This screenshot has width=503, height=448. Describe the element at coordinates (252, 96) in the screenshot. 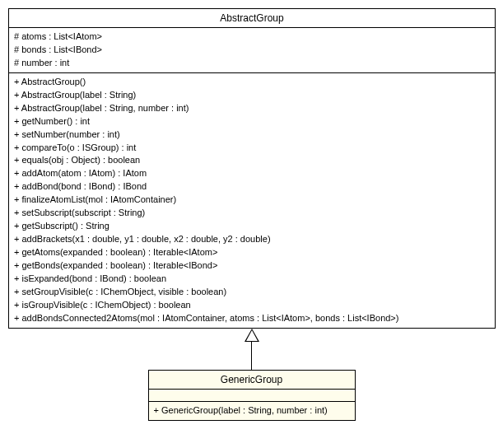

I see `abstract-method-line: + AbstractGroup(label : String)` at that location.